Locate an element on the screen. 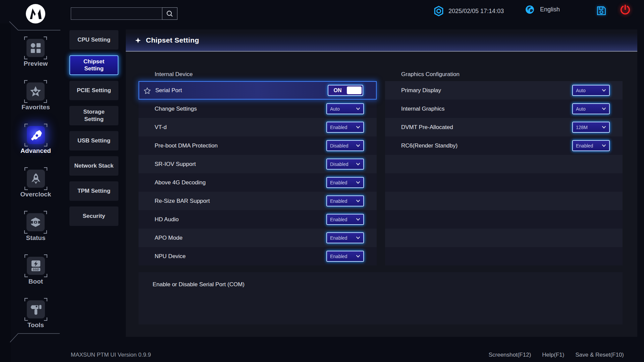 The width and height of the screenshot is (644, 362). save-icon is located at coordinates (601, 11).